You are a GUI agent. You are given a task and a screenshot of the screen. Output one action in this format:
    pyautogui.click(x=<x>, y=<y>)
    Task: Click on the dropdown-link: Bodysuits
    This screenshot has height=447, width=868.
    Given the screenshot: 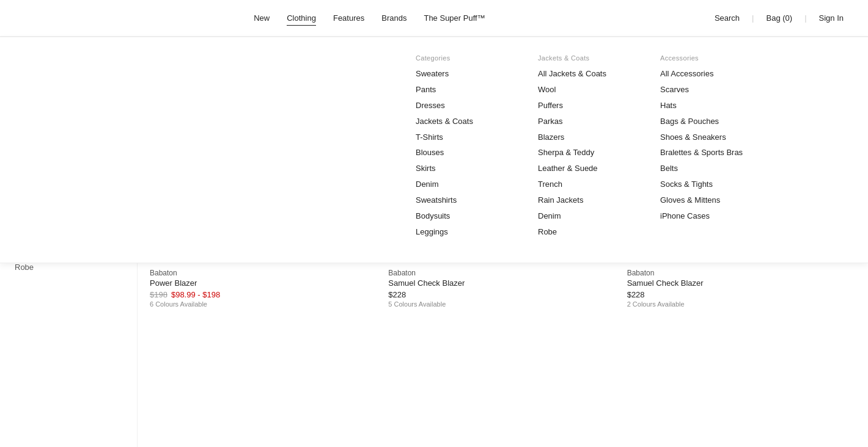 What is the action you would take?
    pyautogui.click(x=458, y=216)
    